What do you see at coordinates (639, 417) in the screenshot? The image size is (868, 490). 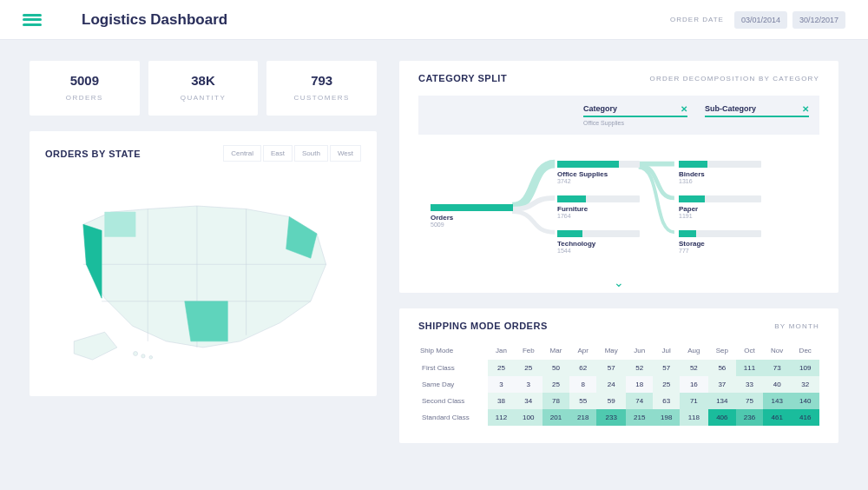 I see `heatmap-cell: 215` at bounding box center [639, 417].